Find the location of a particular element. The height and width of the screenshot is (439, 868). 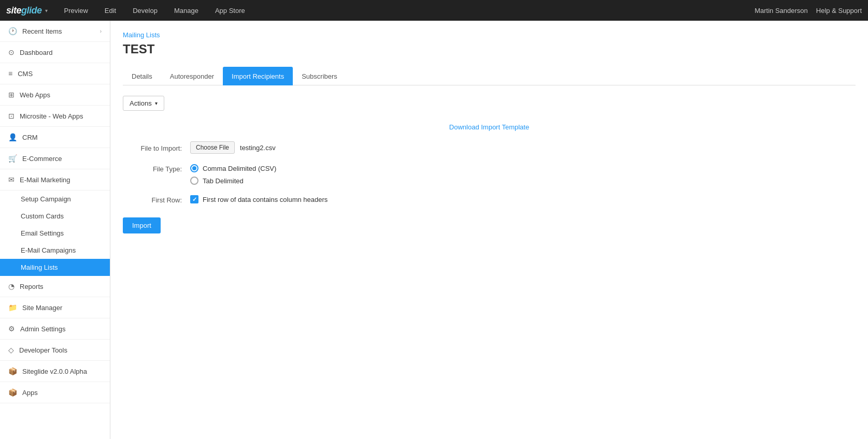

cms-icon: ≡ is located at coordinates (10, 74).